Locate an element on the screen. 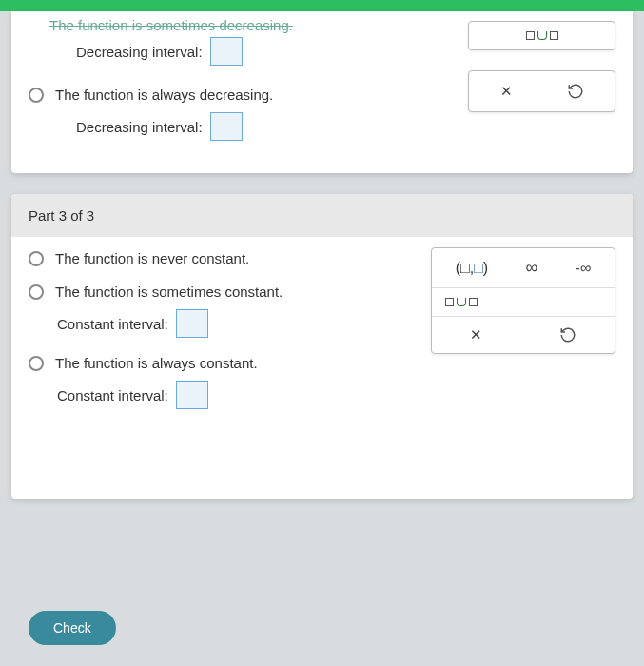 This screenshot has height=666, width=644. decreasing-interval-1-input is located at coordinates (226, 51).